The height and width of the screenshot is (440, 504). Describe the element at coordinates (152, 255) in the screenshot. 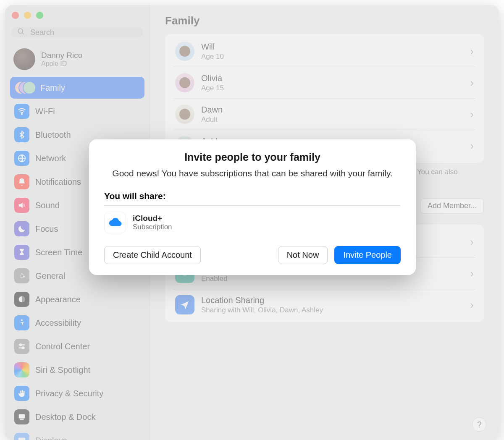

I see `create-child-account-button: Create Child Account` at that location.